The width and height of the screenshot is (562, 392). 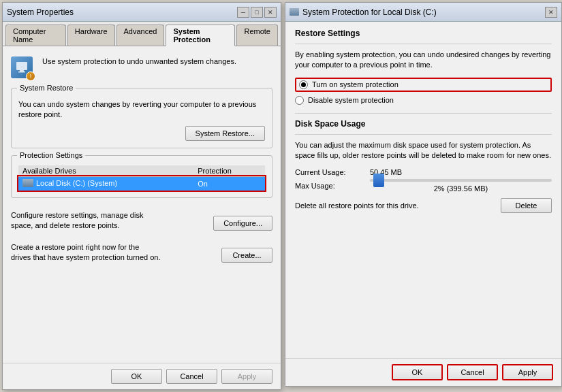 I want to click on delete-button: Delete, so click(x=526, y=206).